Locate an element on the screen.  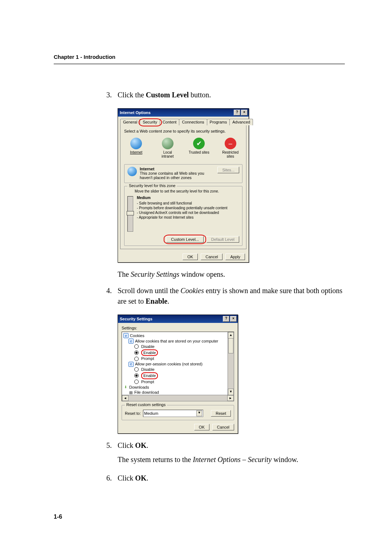
scroll-right-icon: ► is located at coordinates (230, 398).